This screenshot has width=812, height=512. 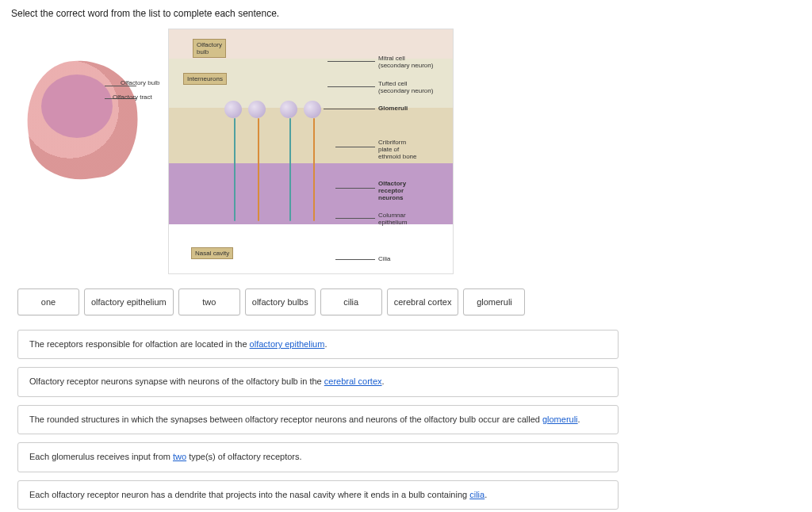 What do you see at coordinates (128, 302) in the screenshot?
I see `word-tile-olfactory-epithelium: olfactory epithelium` at bounding box center [128, 302].